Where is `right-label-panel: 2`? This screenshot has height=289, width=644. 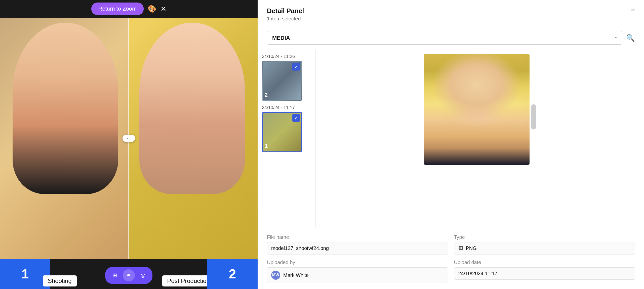
right-label-panel: 2 is located at coordinates (232, 274).